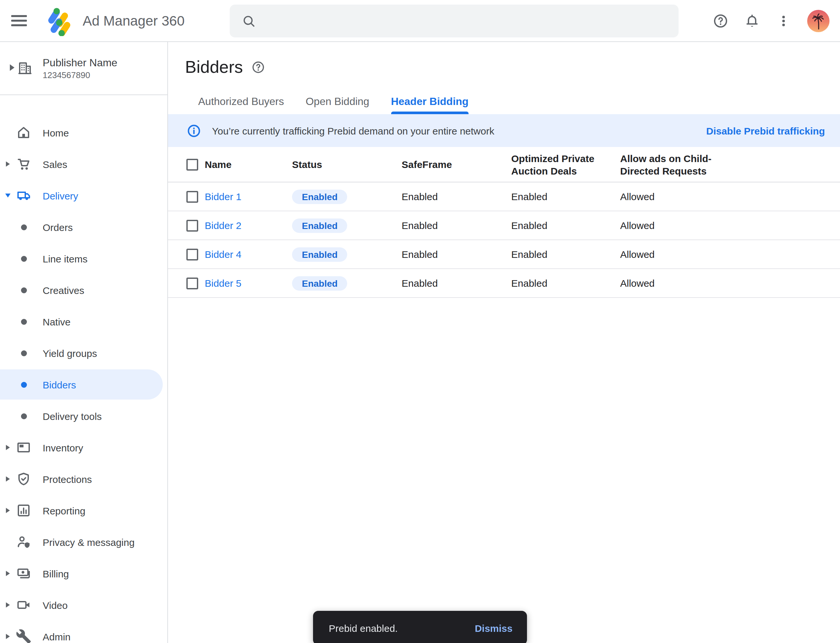  I want to click on video-camera-icon, so click(24, 605).